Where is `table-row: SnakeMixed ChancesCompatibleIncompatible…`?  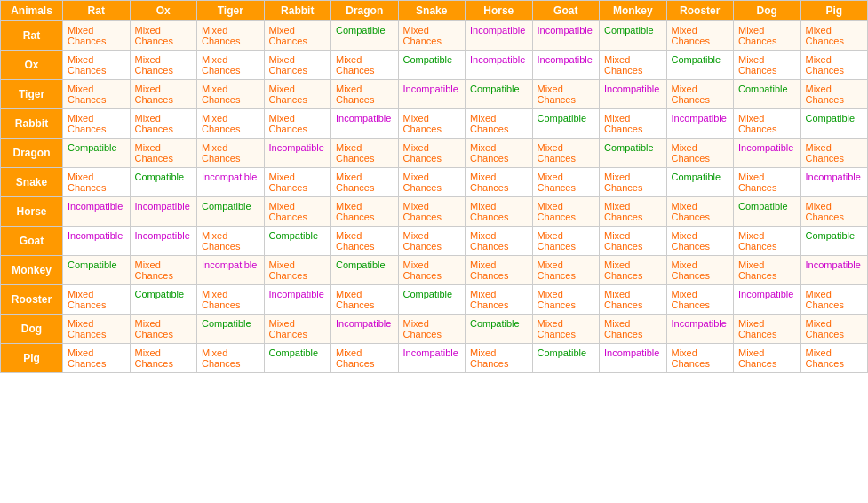
table-row: SnakeMixed ChancesCompatibleIncompatible… is located at coordinates (434, 183).